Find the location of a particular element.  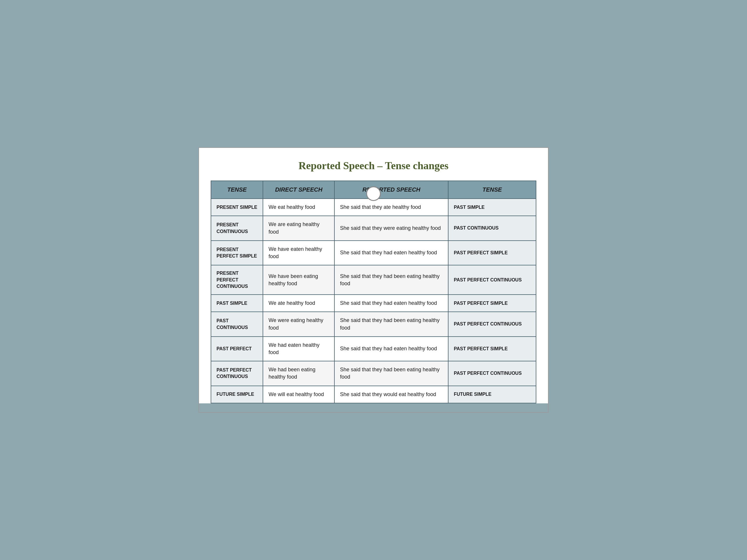

header-result-tense: TENSE is located at coordinates (492, 190).